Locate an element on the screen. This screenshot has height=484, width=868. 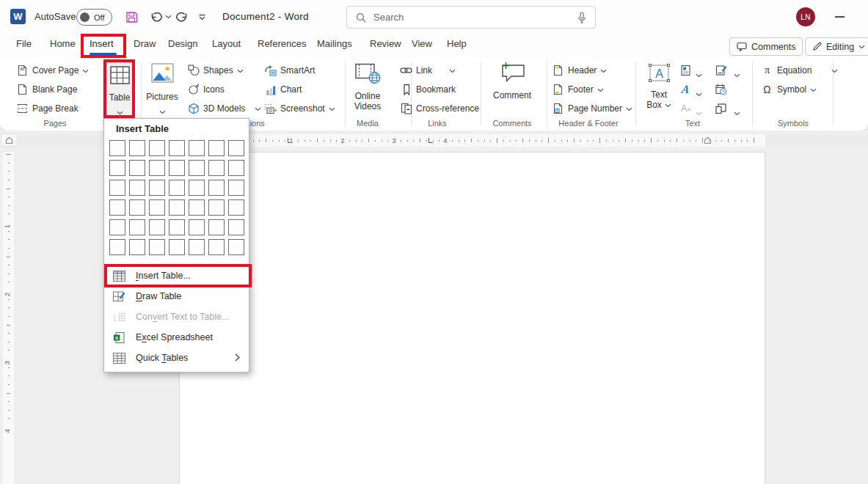
cover-page-button: Cover Page is located at coordinates (53, 70).